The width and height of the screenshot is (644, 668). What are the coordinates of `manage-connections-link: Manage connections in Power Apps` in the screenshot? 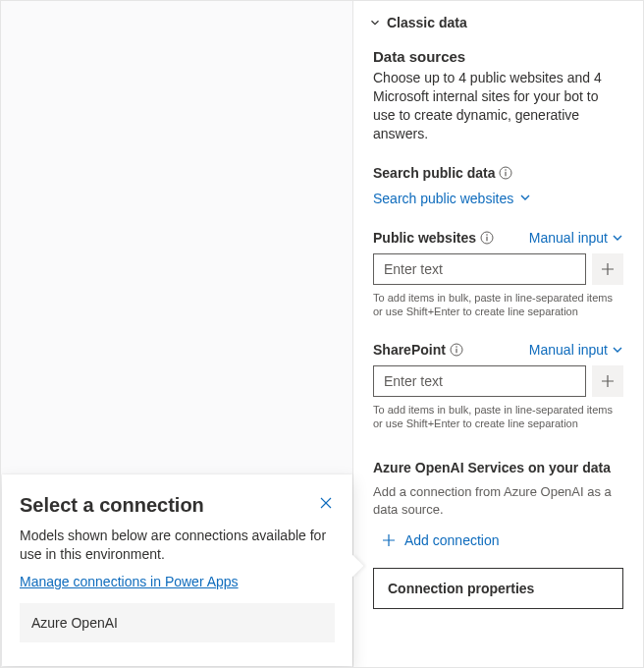 It's located at (130, 582).